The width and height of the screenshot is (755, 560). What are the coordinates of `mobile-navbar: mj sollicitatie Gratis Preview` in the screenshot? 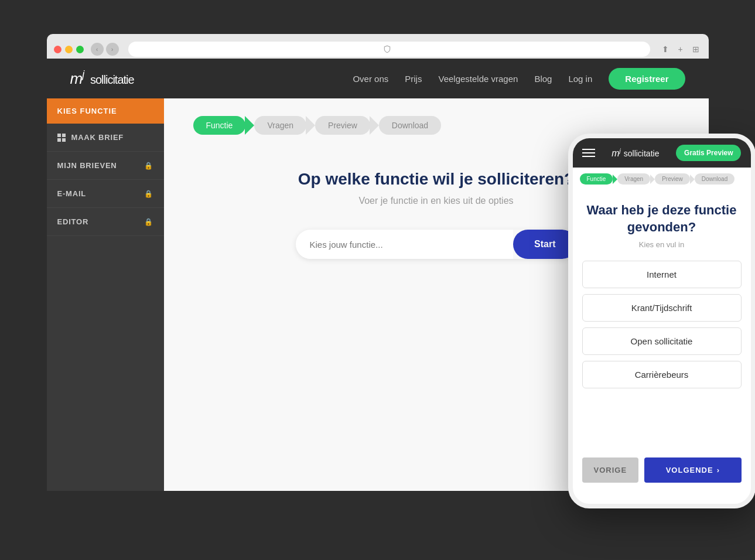 It's located at (662, 153).